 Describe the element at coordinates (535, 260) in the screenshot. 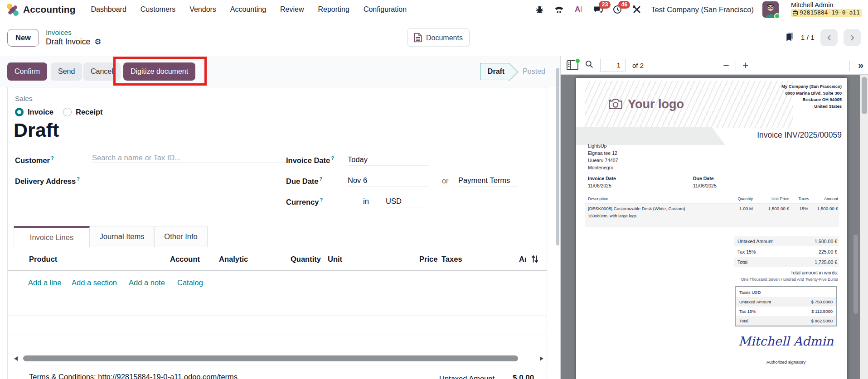

I see `optional-columns-icon` at that location.